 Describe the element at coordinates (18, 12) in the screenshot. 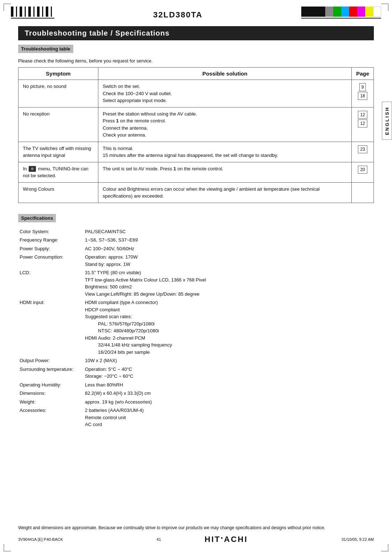

I see `gap2` at that location.